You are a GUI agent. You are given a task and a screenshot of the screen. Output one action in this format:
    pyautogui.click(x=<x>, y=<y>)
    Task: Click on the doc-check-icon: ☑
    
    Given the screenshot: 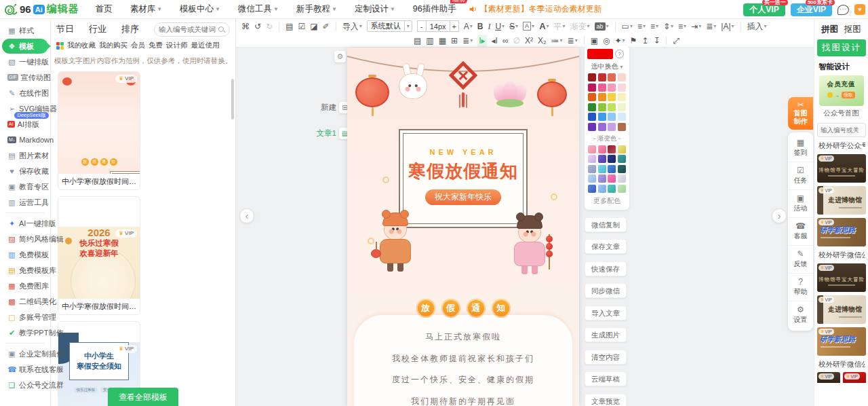 What is the action you would take?
    pyautogui.click(x=301, y=26)
    